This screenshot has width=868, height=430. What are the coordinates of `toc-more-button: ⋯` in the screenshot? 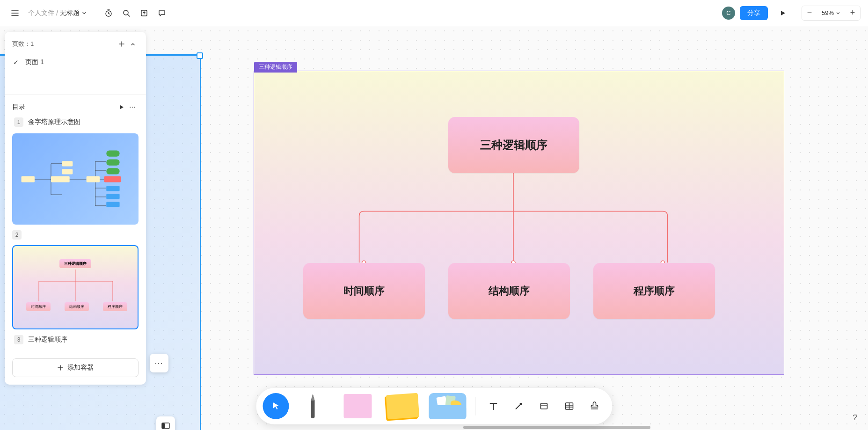 It's located at (133, 107).